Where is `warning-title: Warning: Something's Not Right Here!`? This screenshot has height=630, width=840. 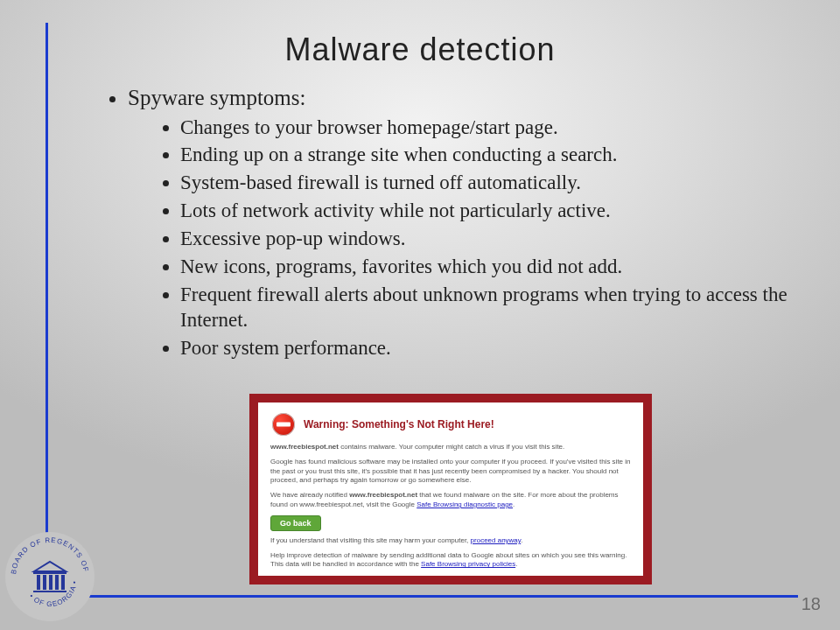 warning-title: Warning: Something's Not Right Here! is located at coordinates (399, 424).